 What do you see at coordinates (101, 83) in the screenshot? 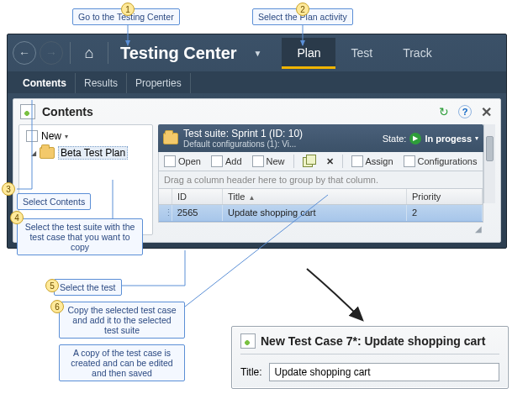
I see `subtab-results: Results` at bounding box center [101, 83].